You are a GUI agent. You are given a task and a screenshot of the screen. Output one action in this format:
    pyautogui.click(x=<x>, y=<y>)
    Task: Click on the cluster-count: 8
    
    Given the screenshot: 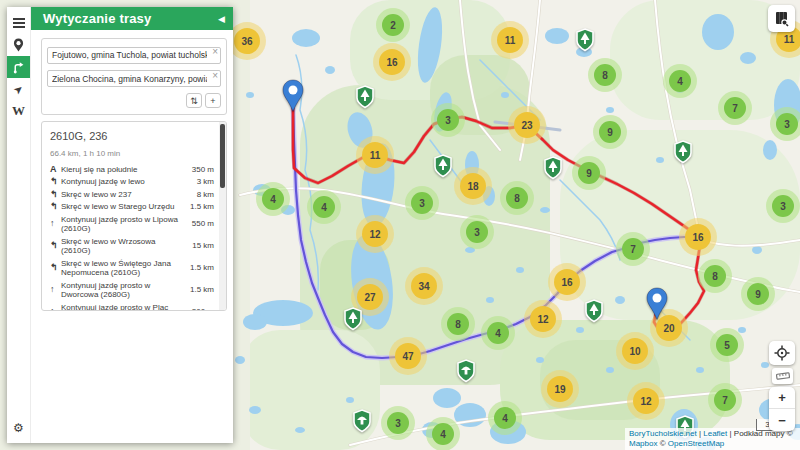 What is the action you would take?
    pyautogui.click(x=517, y=198)
    